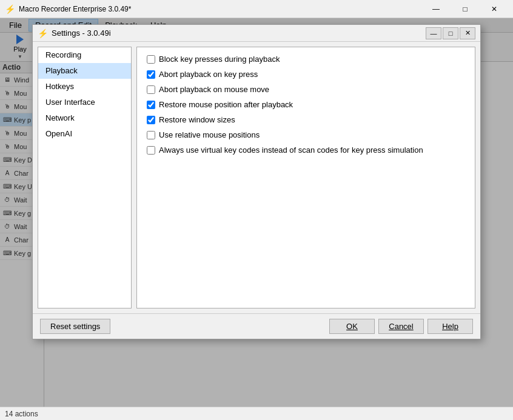  Describe the element at coordinates (85, 118) in the screenshot. I see `settings-nav-item-network: Network` at that location.